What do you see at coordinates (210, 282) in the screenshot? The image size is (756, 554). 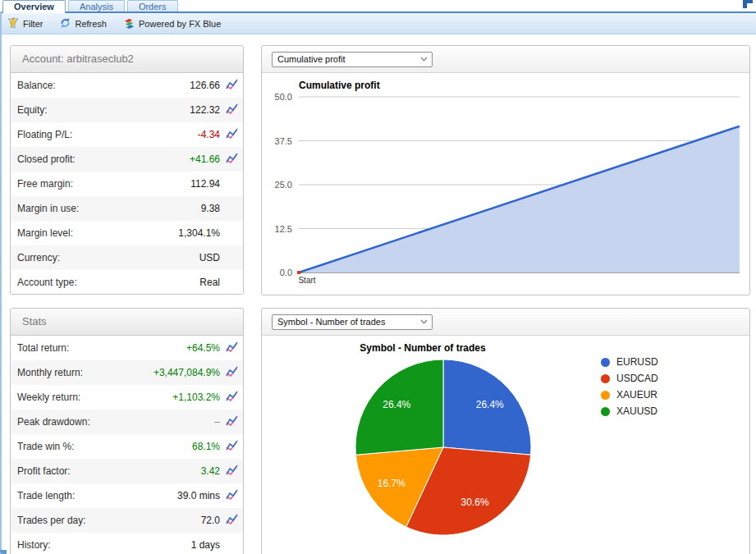 I see `row-value: Real` at bounding box center [210, 282].